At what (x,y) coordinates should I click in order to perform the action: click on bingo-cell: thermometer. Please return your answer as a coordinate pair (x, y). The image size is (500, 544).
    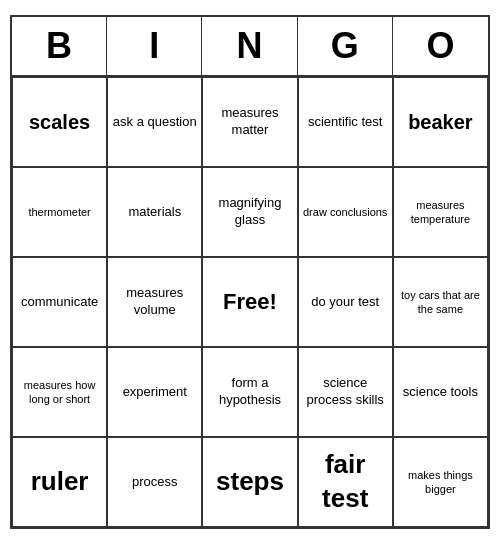
    Looking at the image, I should click on (60, 212).